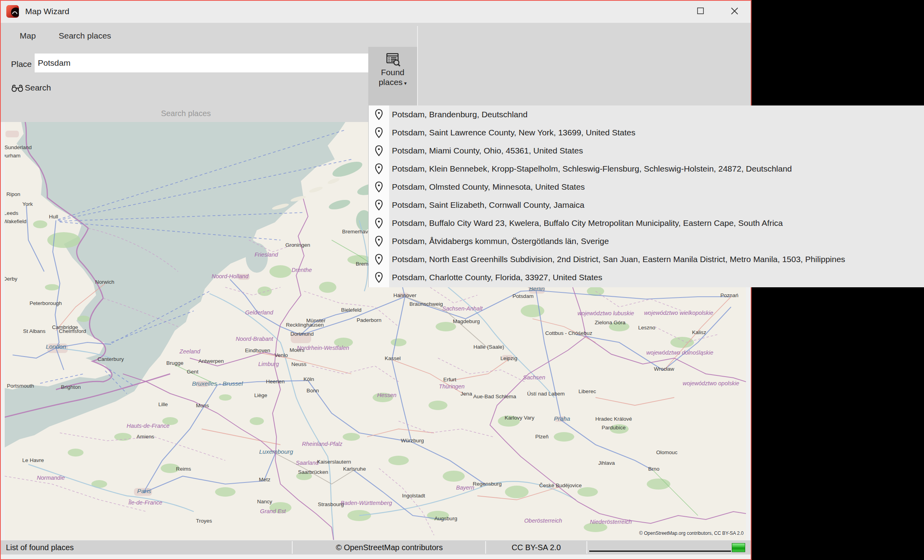  What do you see at coordinates (56, 346) in the screenshot?
I see `map-label: London` at bounding box center [56, 346].